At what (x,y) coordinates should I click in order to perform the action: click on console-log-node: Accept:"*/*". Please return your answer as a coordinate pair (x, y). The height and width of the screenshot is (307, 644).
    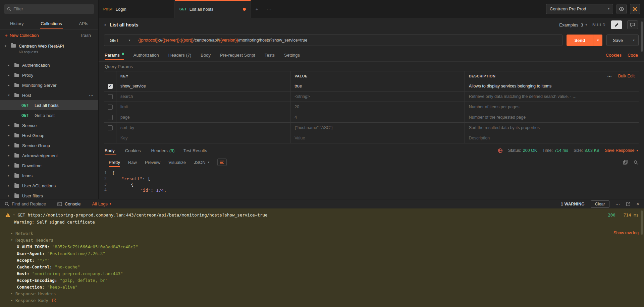
    Looking at the image, I should click on (322, 260).